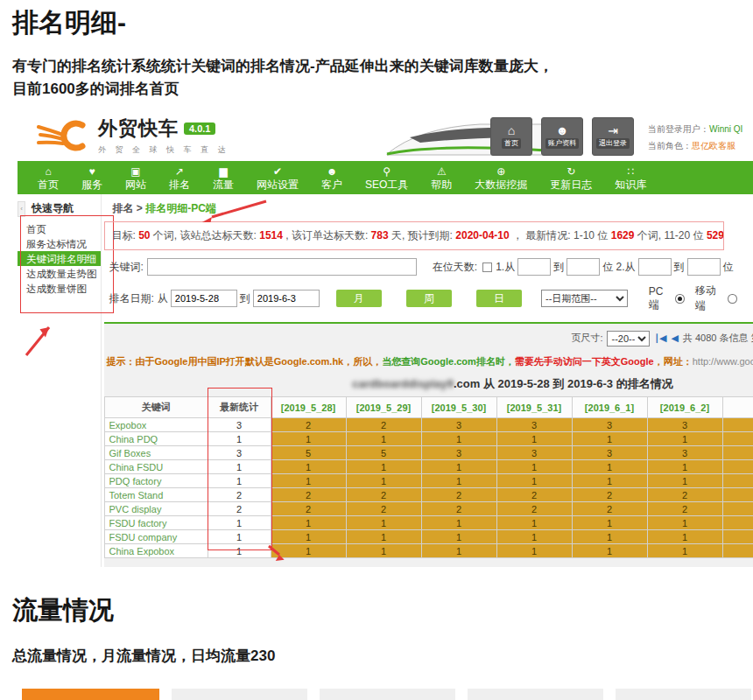 The image size is (753, 700). What do you see at coordinates (136, 178) in the screenshot?
I see `nav-item: ▣ 网站` at bounding box center [136, 178].